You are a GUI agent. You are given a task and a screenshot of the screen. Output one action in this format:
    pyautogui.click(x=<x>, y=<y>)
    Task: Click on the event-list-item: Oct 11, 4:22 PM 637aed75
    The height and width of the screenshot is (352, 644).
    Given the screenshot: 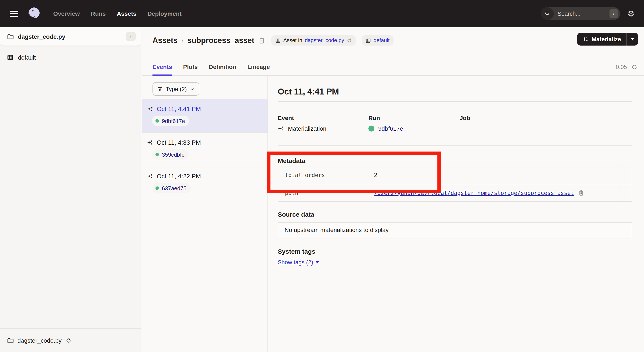 What is the action you would take?
    pyautogui.click(x=204, y=183)
    